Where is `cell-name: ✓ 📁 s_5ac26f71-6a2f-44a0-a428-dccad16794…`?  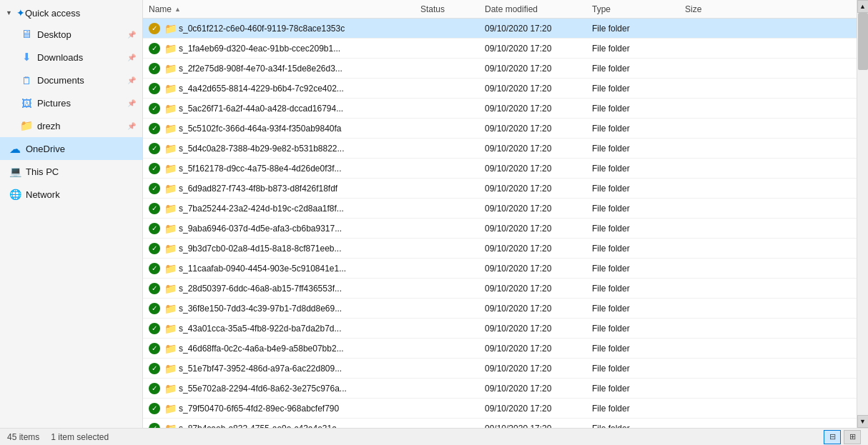 cell-name: ✓ 📁 s_5ac26f71-6a2f-44a0-a428-dccad16794… is located at coordinates (279, 109).